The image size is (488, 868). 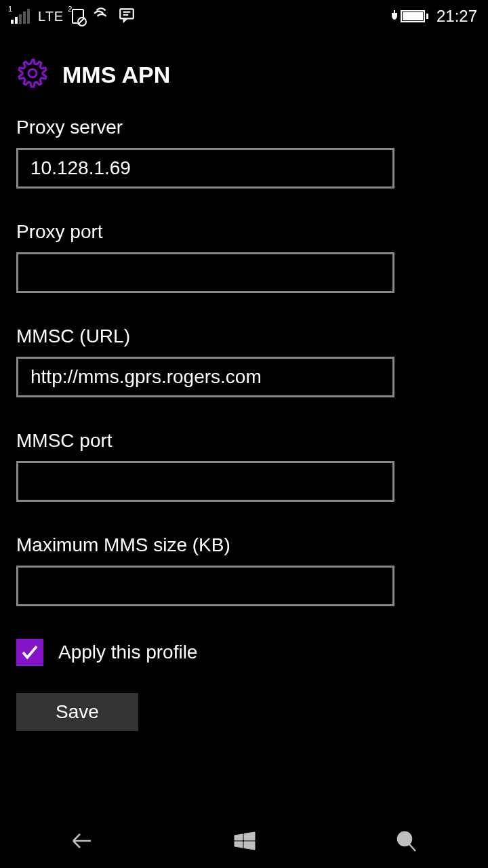 I want to click on apply-profile-checkbox, so click(x=30, y=652).